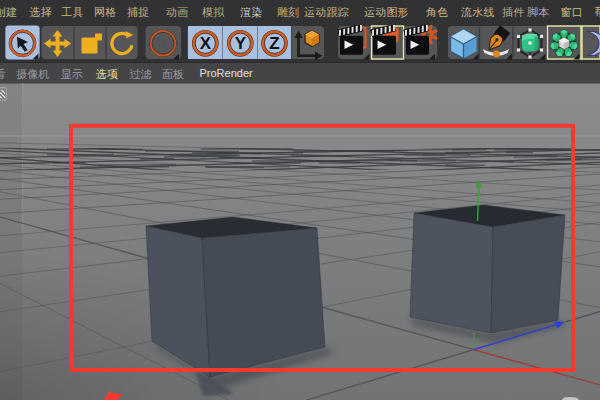 This screenshot has width=600, height=400. Describe the element at coordinates (241, 44) in the screenshot. I see `svg-text: Y` at that location.